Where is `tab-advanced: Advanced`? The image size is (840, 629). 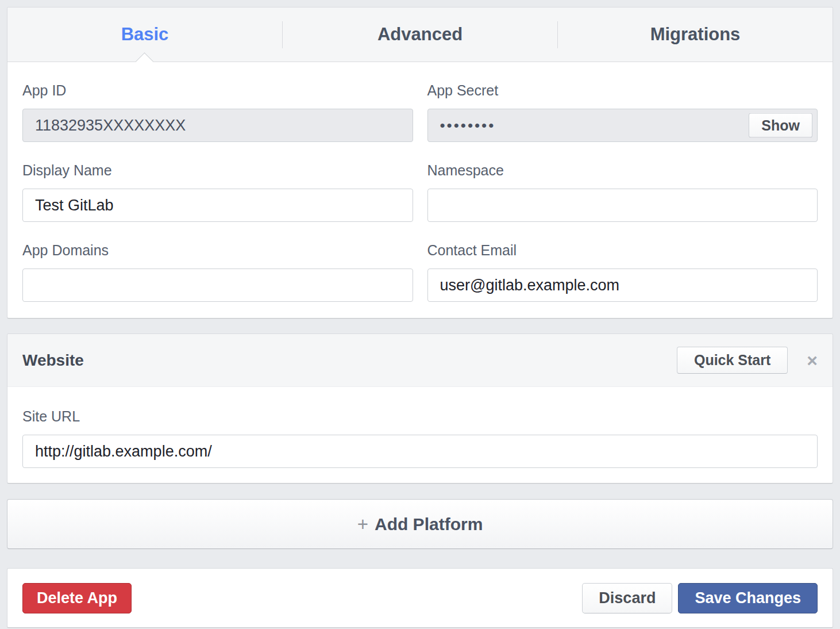 tab-advanced: Advanced is located at coordinates (420, 34).